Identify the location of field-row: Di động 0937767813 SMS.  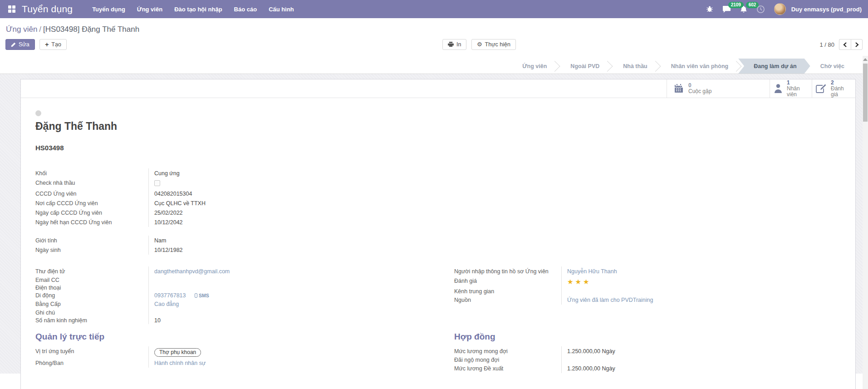
(165, 295).